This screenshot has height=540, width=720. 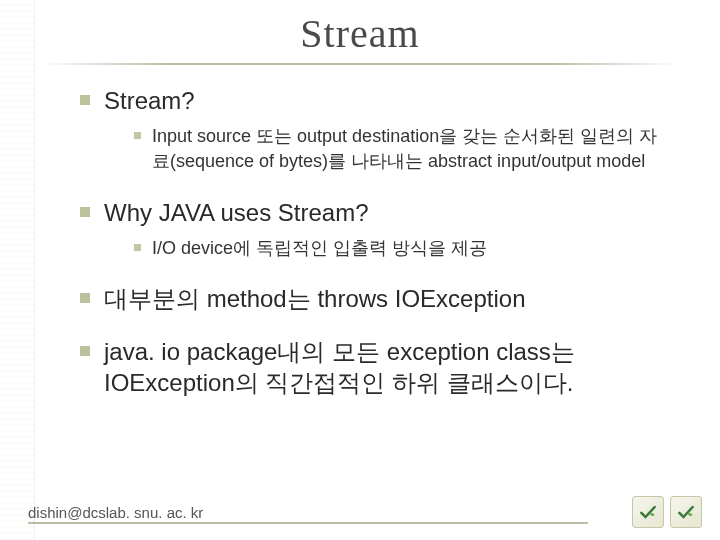 What do you see at coordinates (397, 248) in the screenshot?
I see `list-item: I/O device에 독립적인 입출력 방식을 제공` at bounding box center [397, 248].